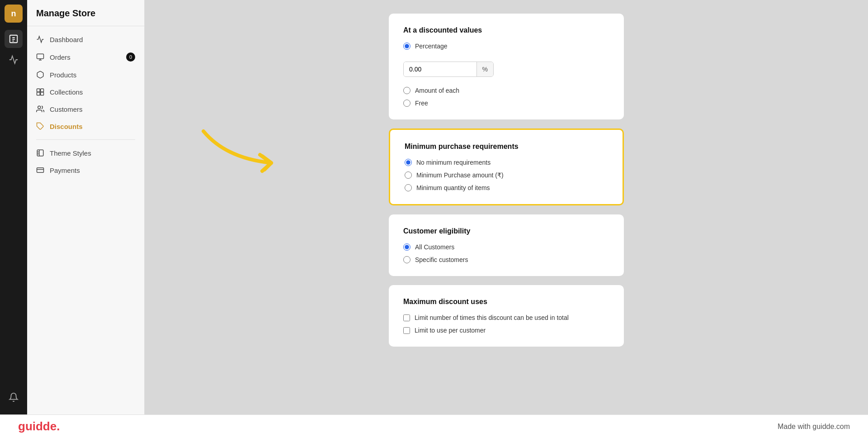 The height and width of the screenshot is (438, 868). What do you see at coordinates (407, 260) in the screenshot?
I see `specific-customers-radio` at bounding box center [407, 260].